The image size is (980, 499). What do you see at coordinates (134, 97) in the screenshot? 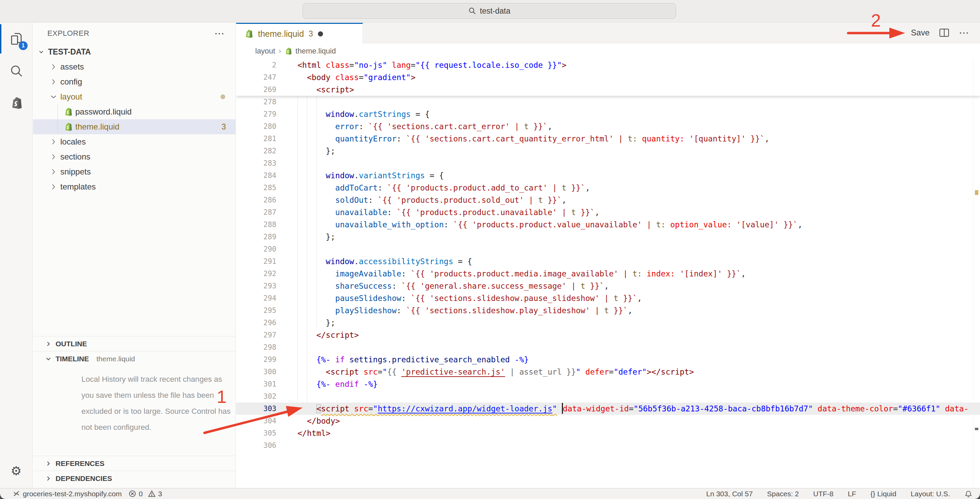
I see `tree-item-layout: layout` at bounding box center [134, 97].